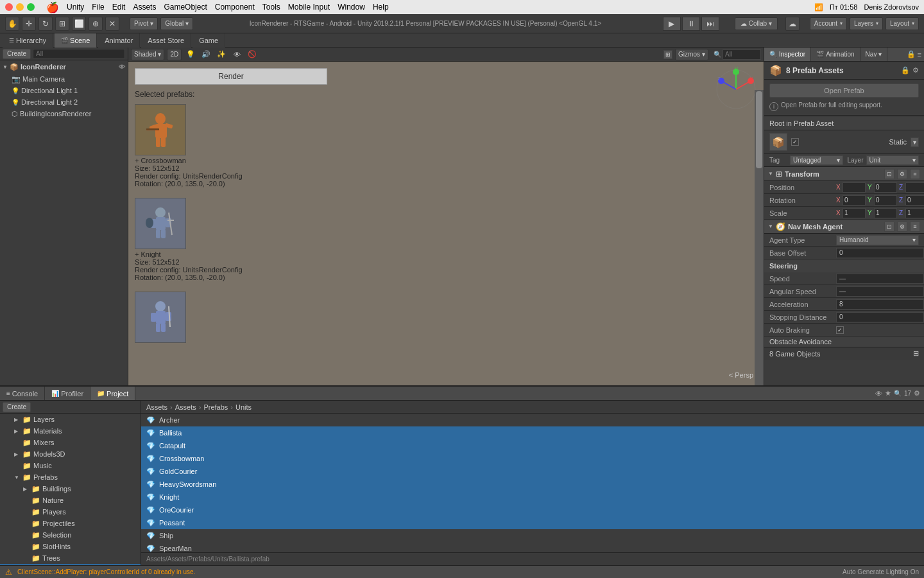 Image resolution: width=924 pixels, height=578 pixels. Describe the element at coordinates (216, 407) in the screenshot. I see `breadcrumb-prefabs: Prefabs` at that location.